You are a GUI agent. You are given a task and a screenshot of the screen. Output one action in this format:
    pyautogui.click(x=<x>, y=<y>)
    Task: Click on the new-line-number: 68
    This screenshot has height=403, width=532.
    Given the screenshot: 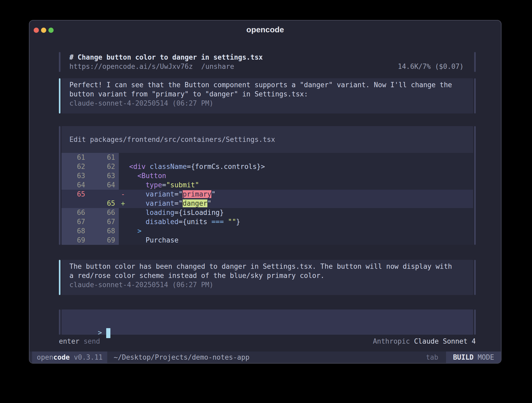 What is the action you would take?
    pyautogui.click(x=104, y=231)
    